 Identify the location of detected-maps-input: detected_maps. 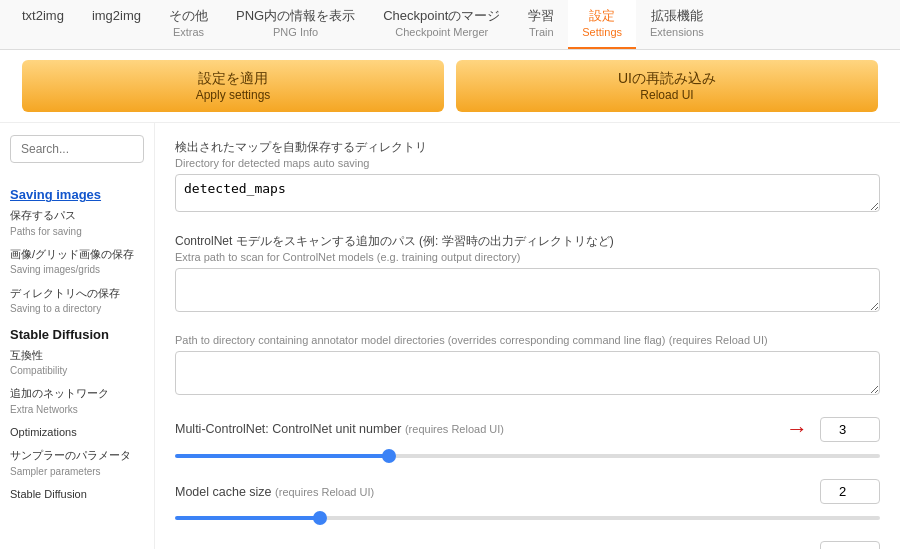
(528, 193).